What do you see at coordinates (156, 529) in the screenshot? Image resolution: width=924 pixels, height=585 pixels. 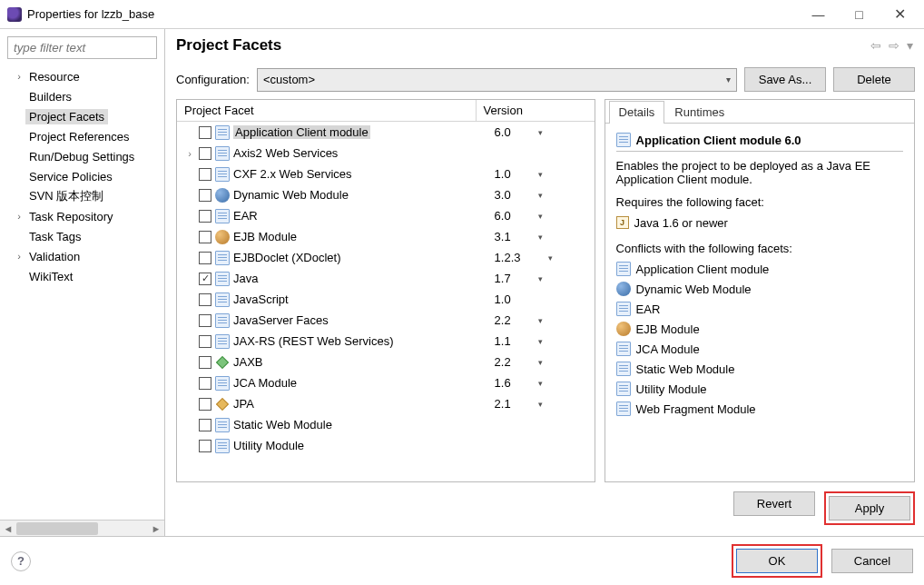 I see `scroll-right-icon: ►` at bounding box center [156, 529].